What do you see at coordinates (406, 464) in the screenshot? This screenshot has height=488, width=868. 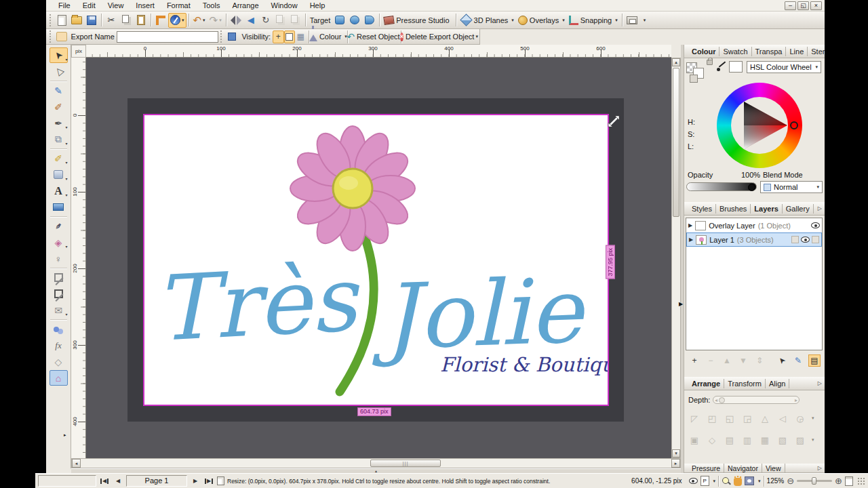 I see `horizontal-scroll-thumb: |||` at bounding box center [406, 464].